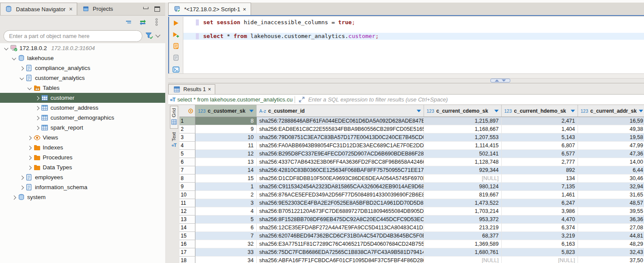 This screenshot has height=263, width=644. I want to click on grid-cell: 1,207,553, so click(463, 137).